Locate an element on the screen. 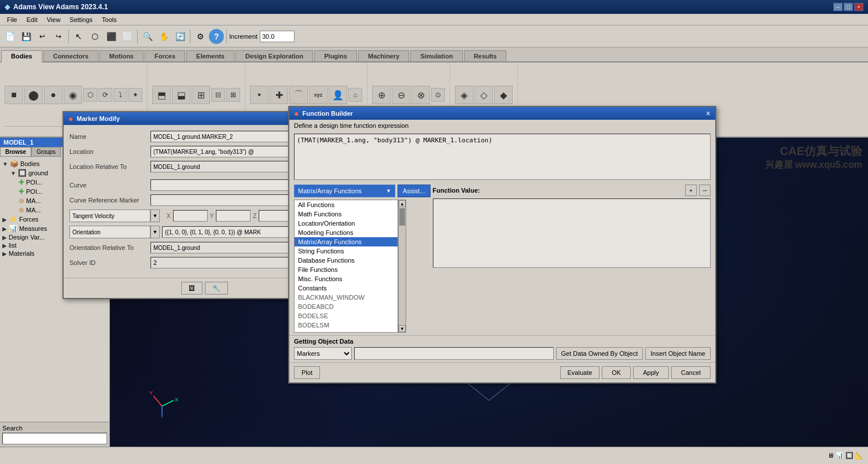 Image resolution: width=868 pixels, height=464 pixels. menu-tools: Tools is located at coordinates (109, 20).